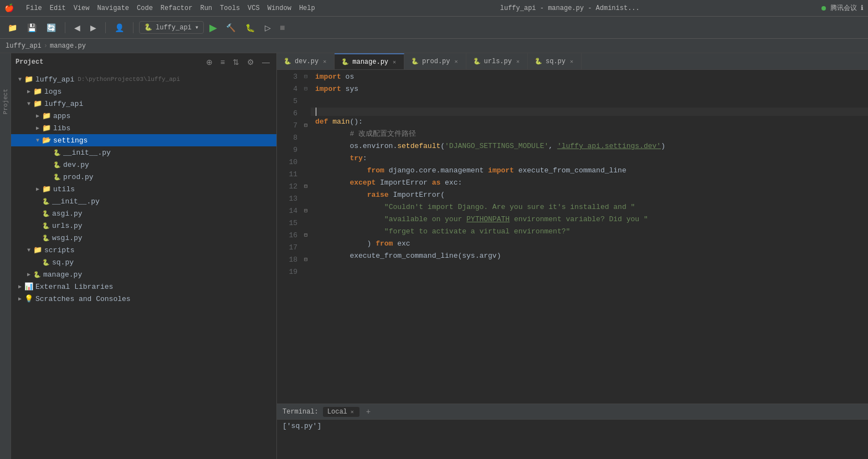  I want to click on collapse-all-btn: ≡, so click(223, 62).